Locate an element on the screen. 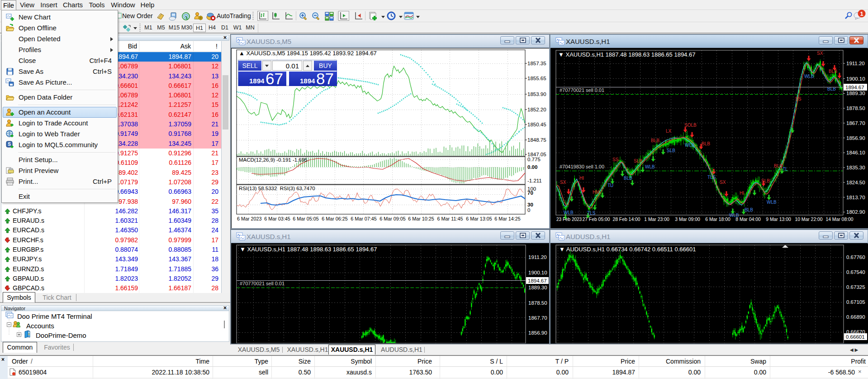  svg-text: -1.211 is located at coordinates (535, 181).